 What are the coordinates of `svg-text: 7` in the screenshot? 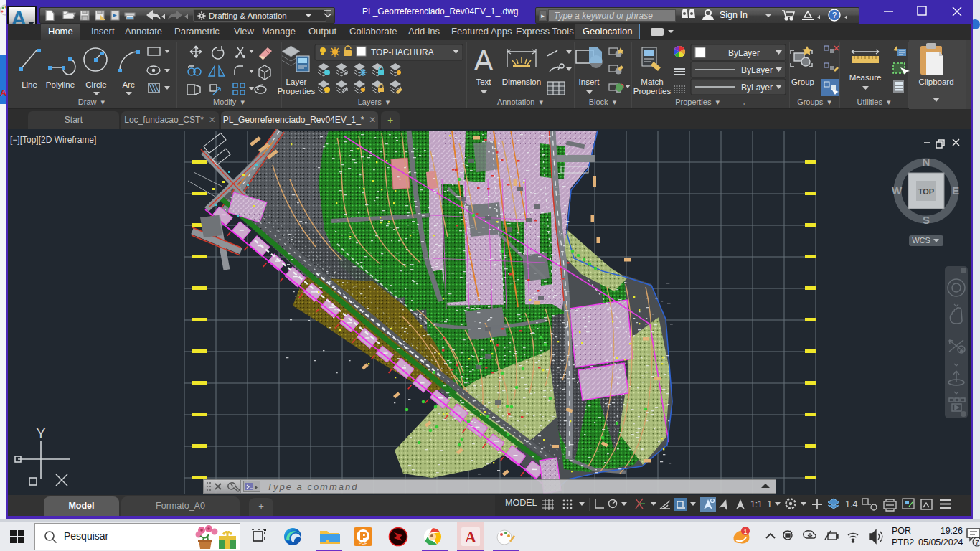 It's located at (977, 542).